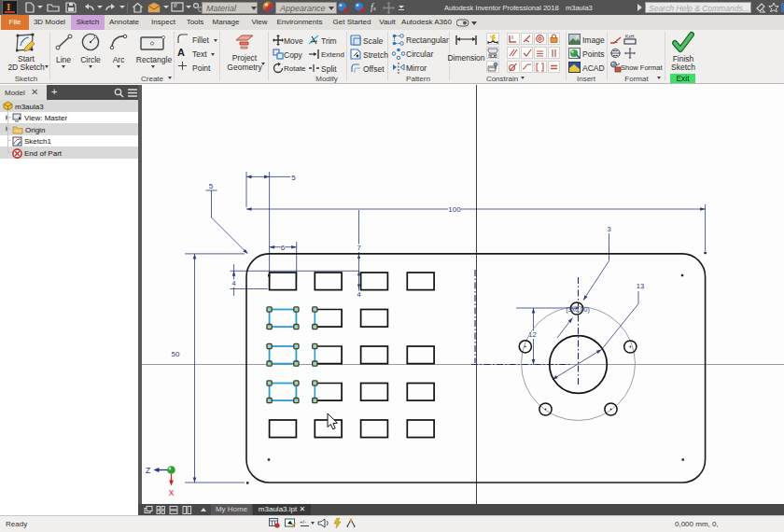  What do you see at coordinates (640, 286) in the screenshot?
I see `svg-text: 13` at bounding box center [640, 286].